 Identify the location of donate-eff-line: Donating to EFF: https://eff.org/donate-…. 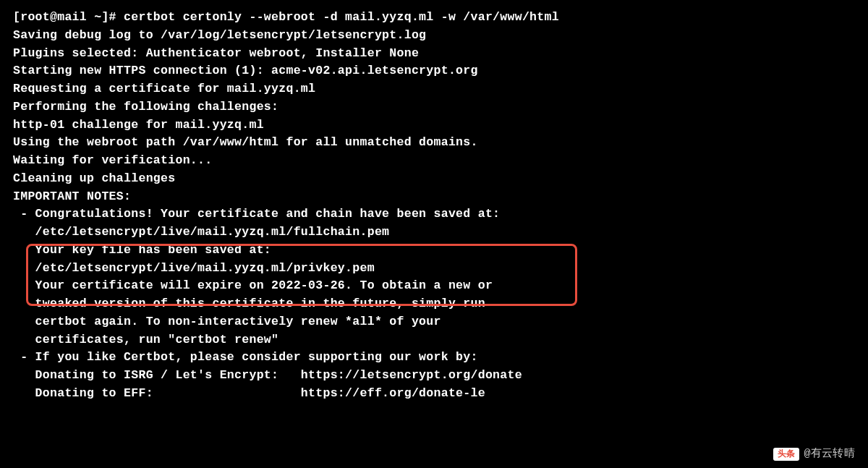
(434, 393).